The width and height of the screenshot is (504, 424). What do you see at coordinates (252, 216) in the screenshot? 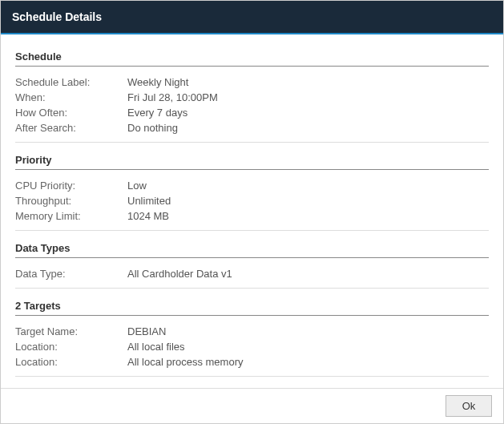
I see `row-memory-limit: Memory Limit: 1024 MB` at bounding box center [252, 216].